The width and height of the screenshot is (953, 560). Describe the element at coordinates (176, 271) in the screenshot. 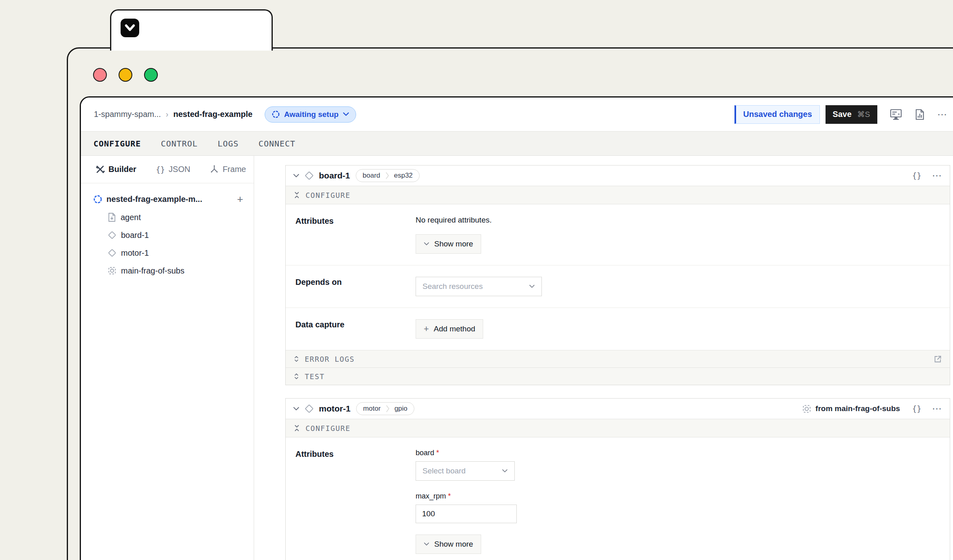

I see `tree-item-main-frag-of-subs: main-frag-of-subs` at that location.